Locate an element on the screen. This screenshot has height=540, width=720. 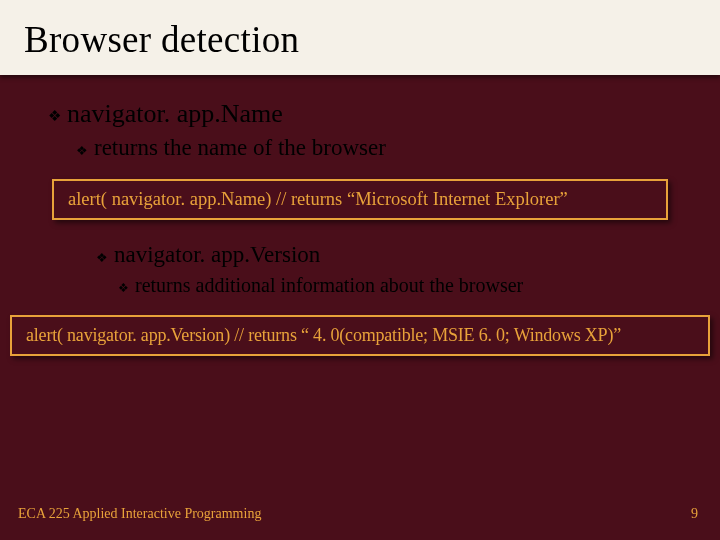
bullet-text: returns additional information about the… is located at coordinates (329, 286).